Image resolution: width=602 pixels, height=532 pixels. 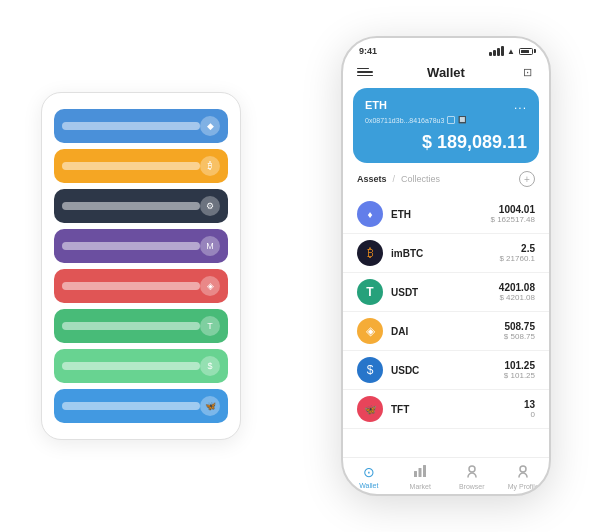 I want to click on card-icon: ◆, so click(x=210, y=126).